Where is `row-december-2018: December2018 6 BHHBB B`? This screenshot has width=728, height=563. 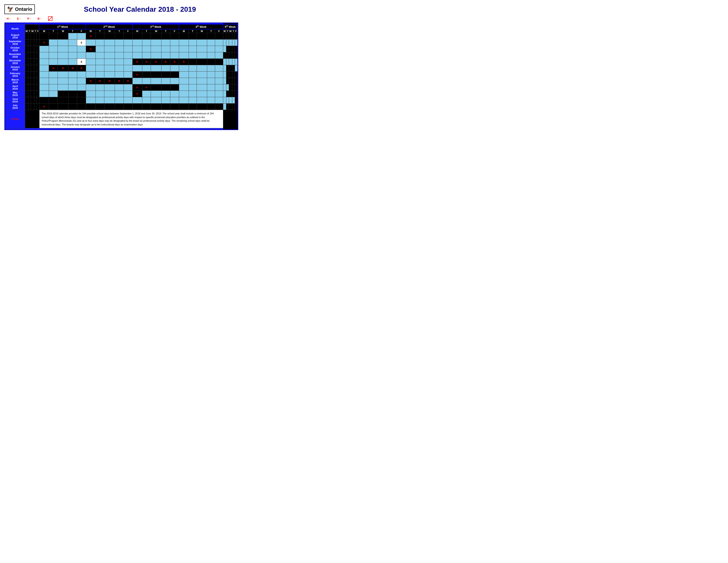 row-december-2018: December2018 6 BHHBB B is located at coordinates (121, 62).